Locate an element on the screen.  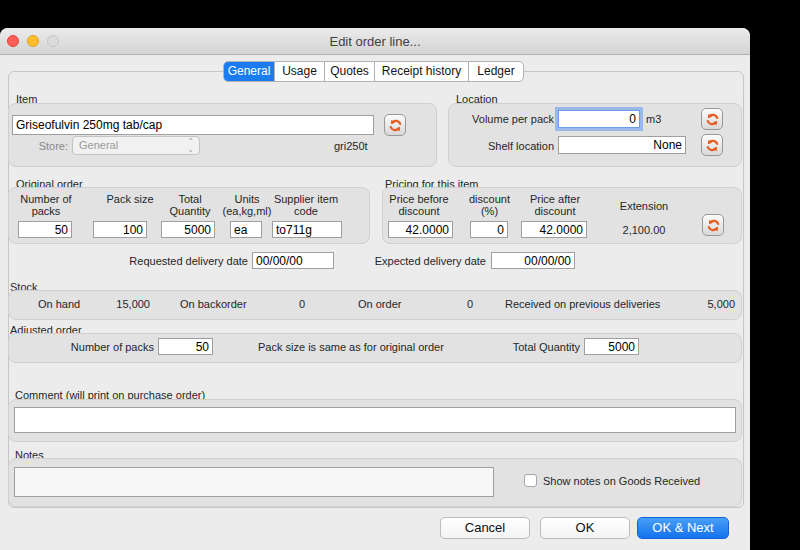
shelf-location-label: Shelf location is located at coordinates (501, 146).